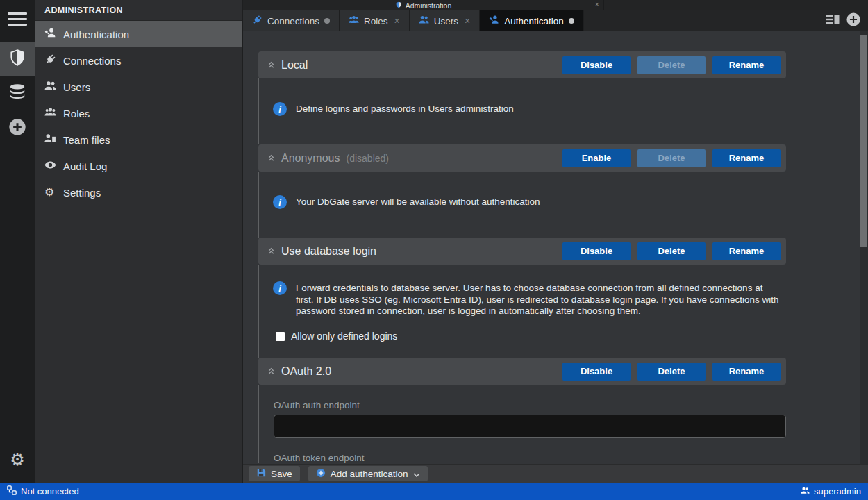  What do you see at coordinates (368, 158) in the screenshot?
I see `section-disabled-suffix: (disabled)` at bounding box center [368, 158].